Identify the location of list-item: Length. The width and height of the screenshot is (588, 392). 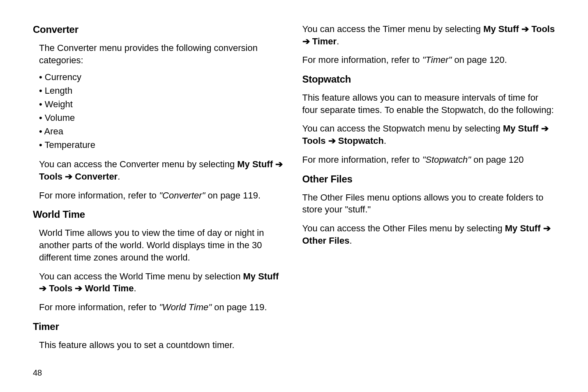
(163, 90).